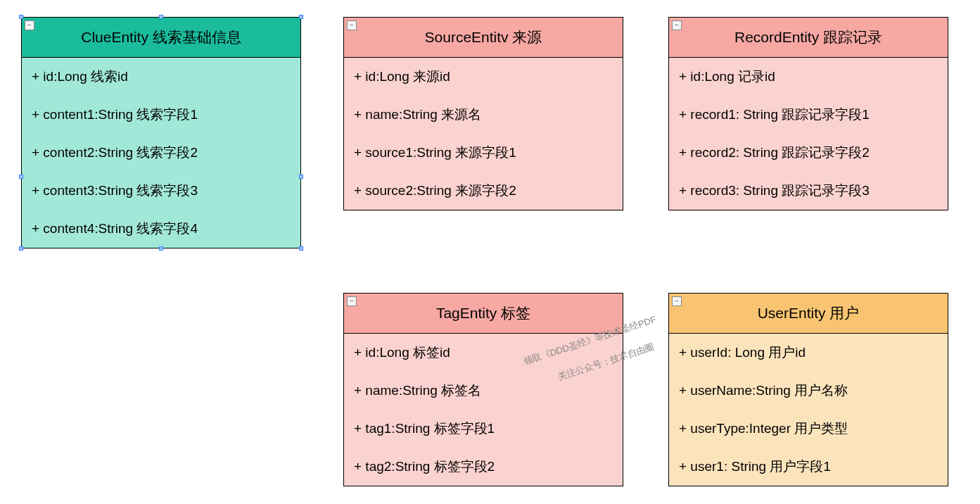  I want to click on attr-row: + content4:String 线索字段4, so click(161, 229).